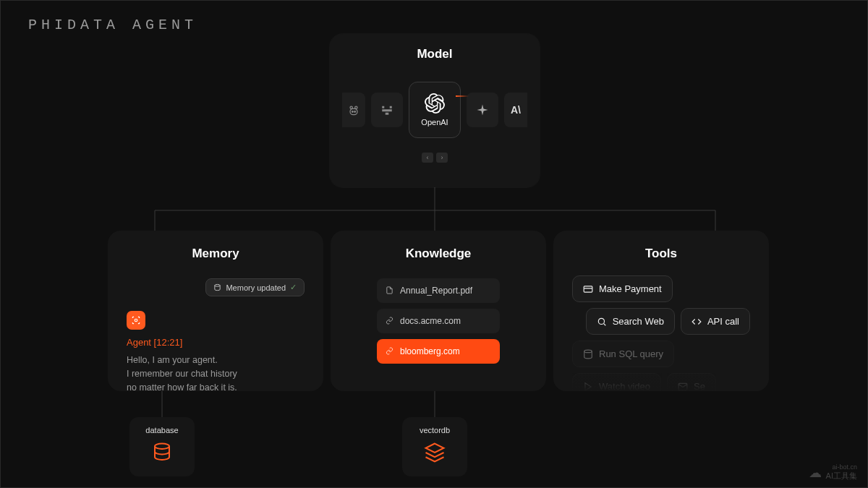 The height and width of the screenshot is (488, 868). Describe the element at coordinates (354, 110) in the screenshot. I see `ollama-icon` at that location.